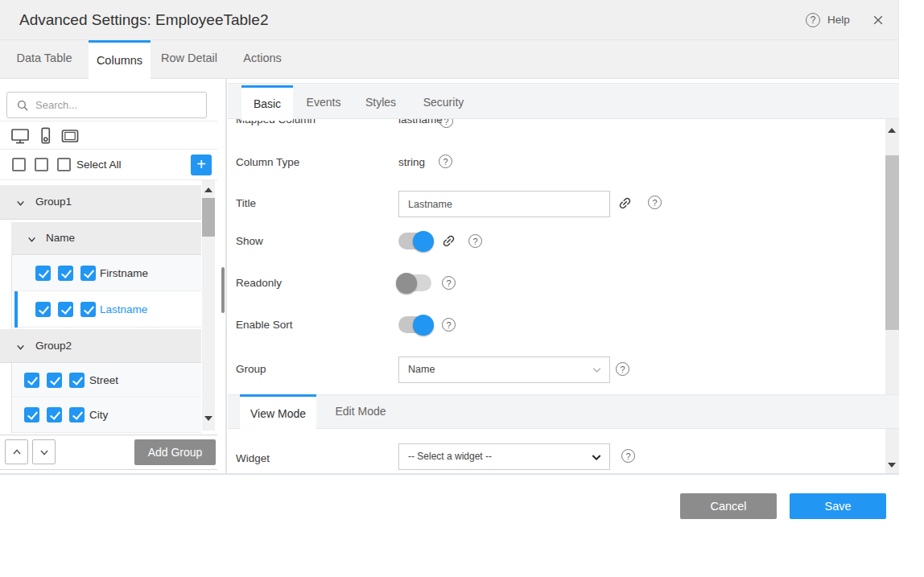  What do you see at coordinates (839, 20) in the screenshot?
I see `help-button: Help` at bounding box center [839, 20].